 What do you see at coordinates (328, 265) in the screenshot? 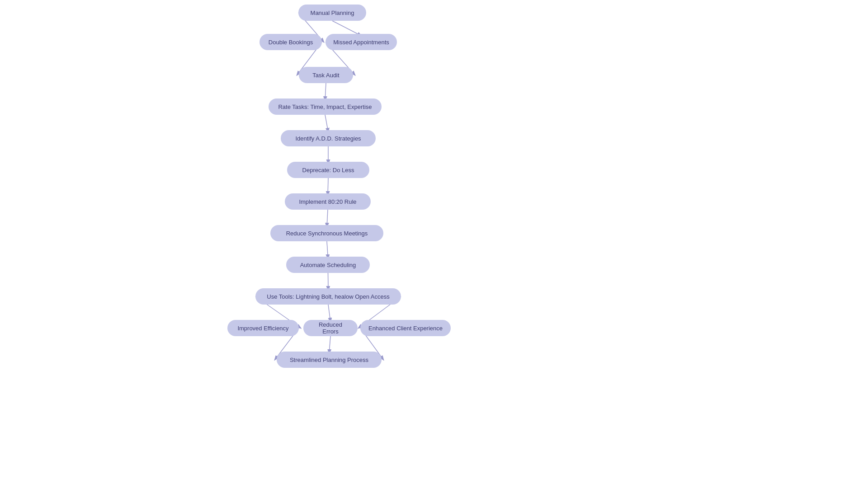
I see `automate-scheduling: Automate Scheduling` at bounding box center [328, 265].